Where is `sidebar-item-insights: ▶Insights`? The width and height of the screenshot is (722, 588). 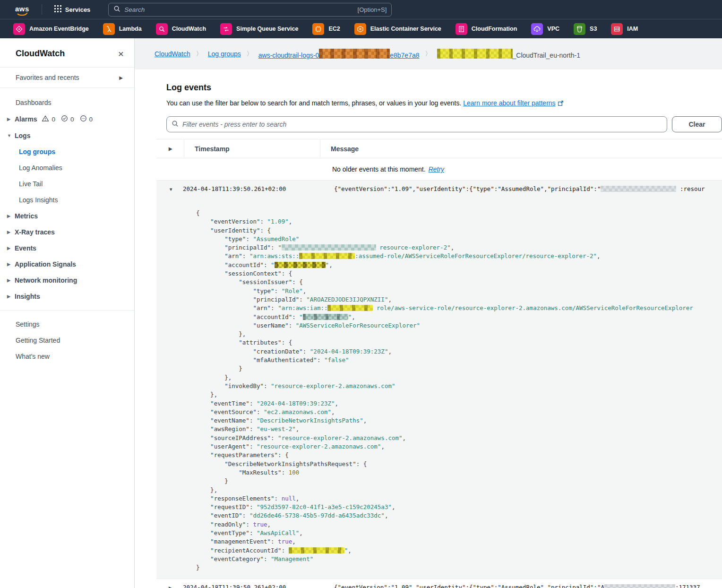 sidebar-item-insights: ▶Insights is located at coordinates (67, 296).